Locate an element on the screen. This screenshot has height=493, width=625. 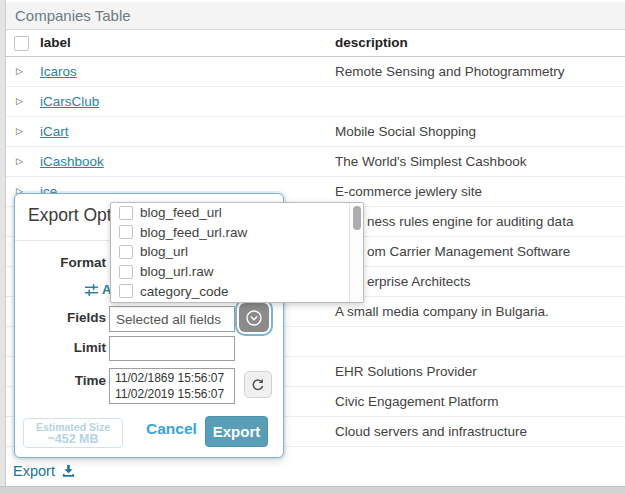
table-row: ▷iCartMobile Social Shopping is located at coordinates (316, 132).